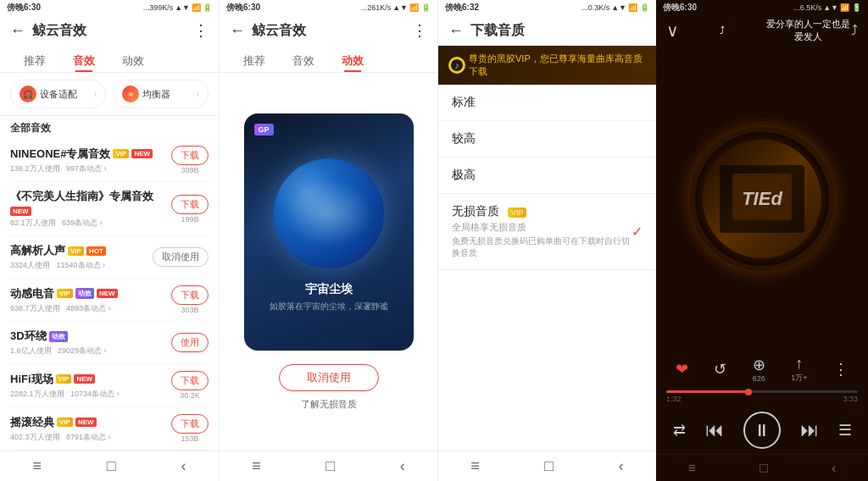 The image size is (868, 481). I want to click on home-icon-2: □, so click(331, 466).